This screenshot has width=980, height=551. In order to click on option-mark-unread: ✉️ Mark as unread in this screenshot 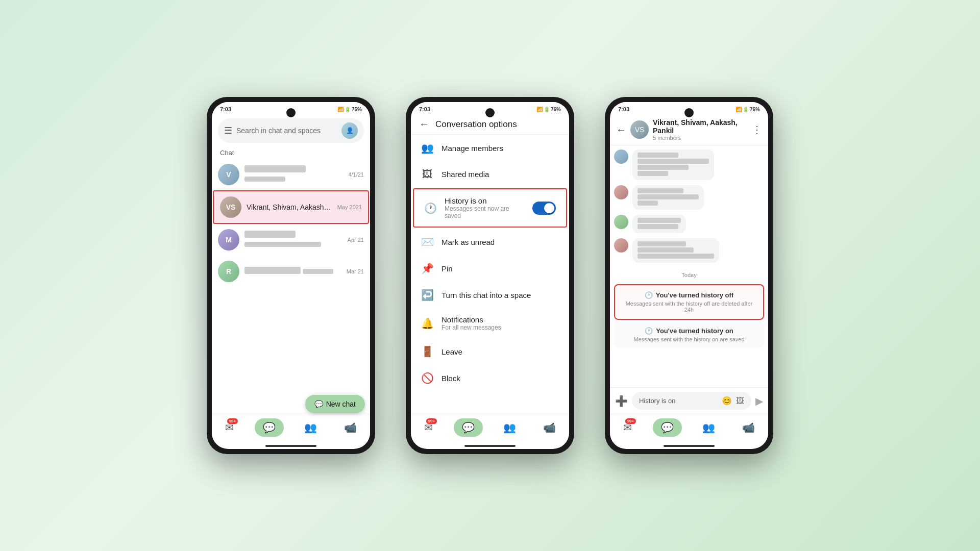, I will do `click(490, 242)`.